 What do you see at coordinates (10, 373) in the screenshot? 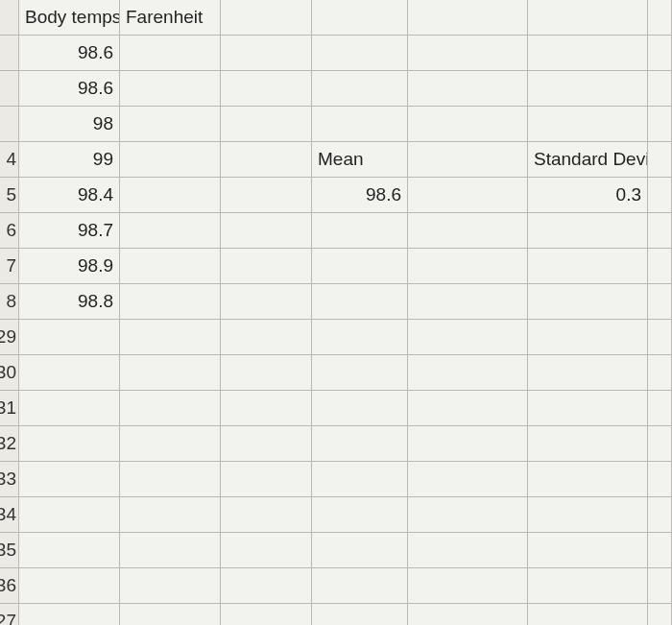
I see `row-header: 30` at bounding box center [10, 373].